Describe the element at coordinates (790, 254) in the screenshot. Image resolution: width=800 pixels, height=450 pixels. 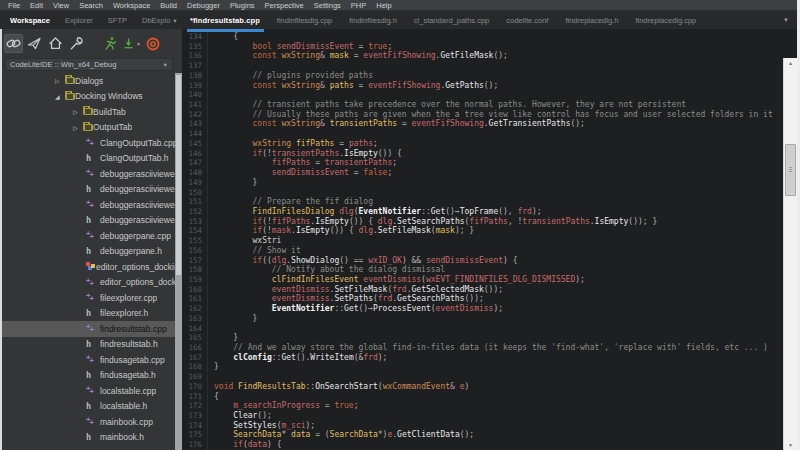
I see `editor-scrollbar: ▲ ▼` at that location.